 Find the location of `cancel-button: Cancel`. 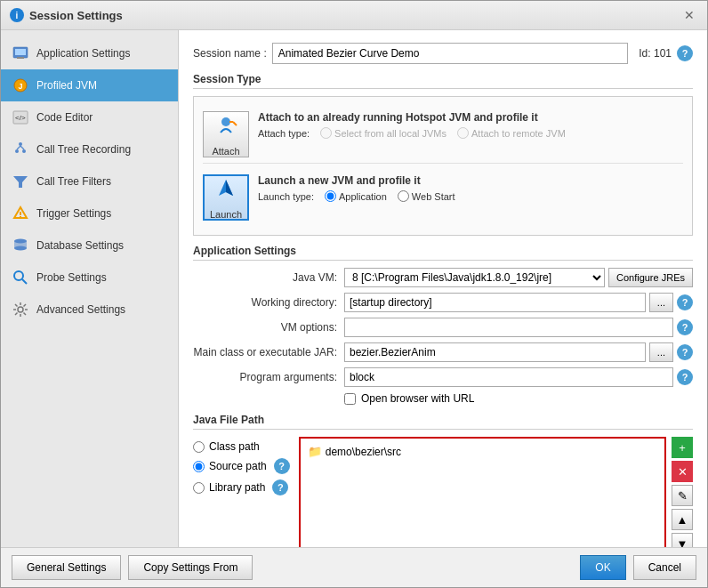

cancel-button: Cancel is located at coordinates (665, 568).